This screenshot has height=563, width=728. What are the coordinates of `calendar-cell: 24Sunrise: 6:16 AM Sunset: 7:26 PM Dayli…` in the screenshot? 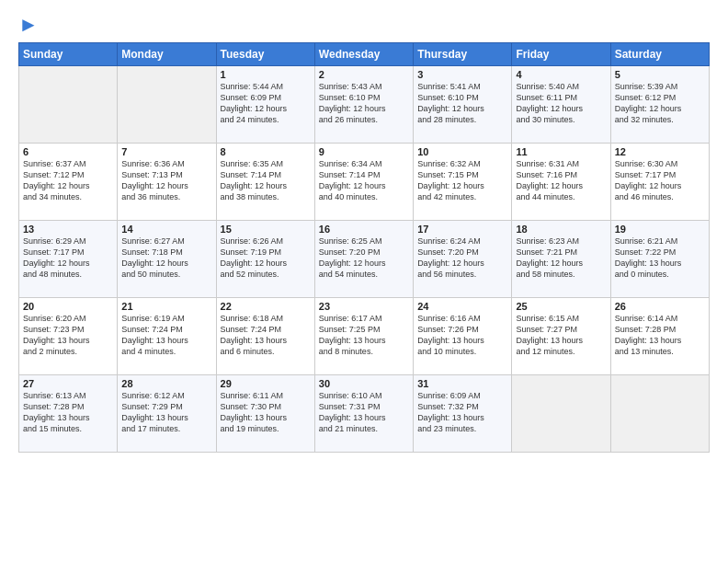 It's located at (463, 337).